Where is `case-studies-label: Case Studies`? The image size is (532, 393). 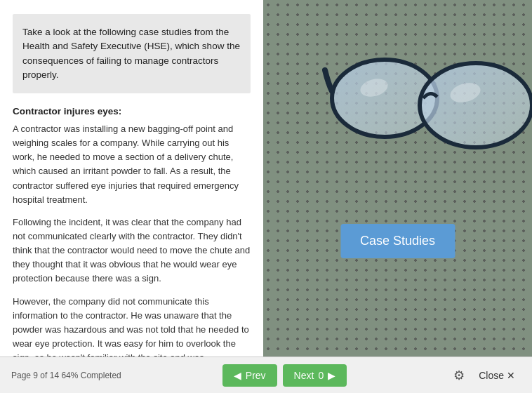
case-studies-label: Case Studies is located at coordinates (397, 241).